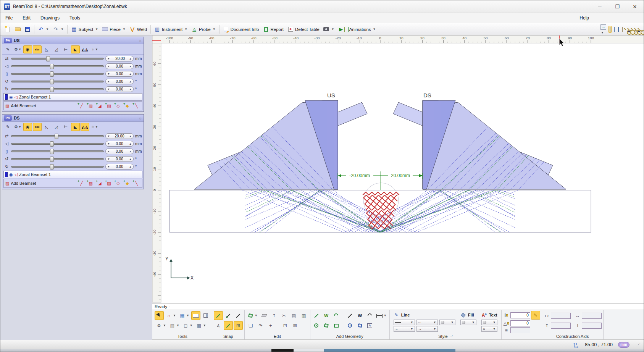 This screenshot has height=352, width=644. I want to click on add-outline-beamset-button: +◇, so click(118, 183).